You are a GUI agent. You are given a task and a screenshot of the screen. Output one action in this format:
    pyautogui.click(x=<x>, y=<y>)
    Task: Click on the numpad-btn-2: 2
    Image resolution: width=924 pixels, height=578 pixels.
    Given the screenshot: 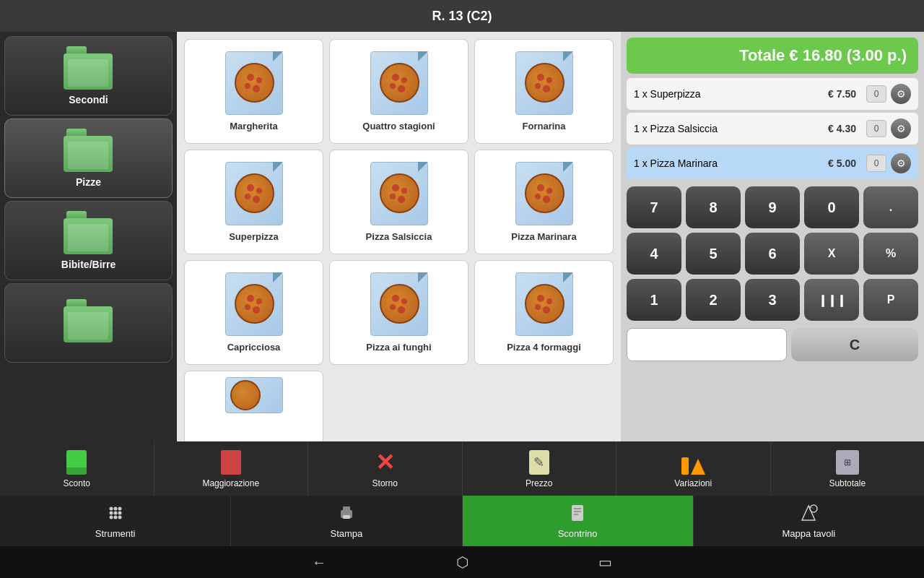 What is the action you would take?
    pyautogui.click(x=713, y=300)
    